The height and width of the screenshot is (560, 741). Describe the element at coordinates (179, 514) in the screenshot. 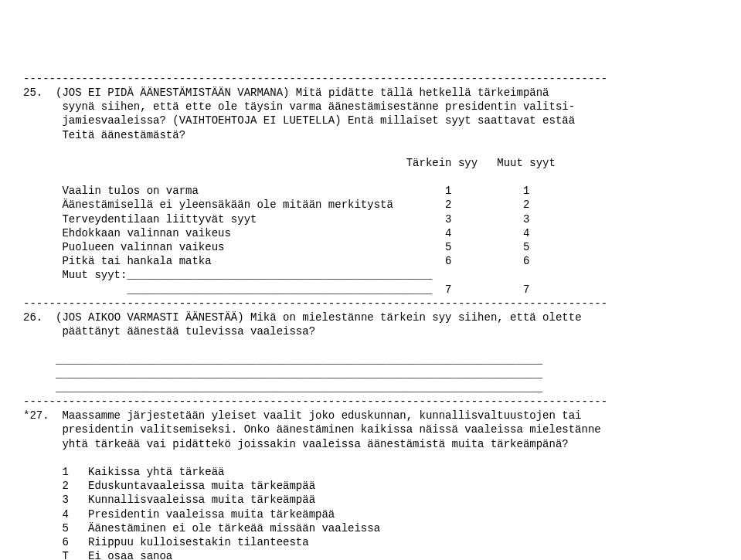

I see `q27-option: 4 Presidentin vaaleissa muita tärkeämpää` at that location.